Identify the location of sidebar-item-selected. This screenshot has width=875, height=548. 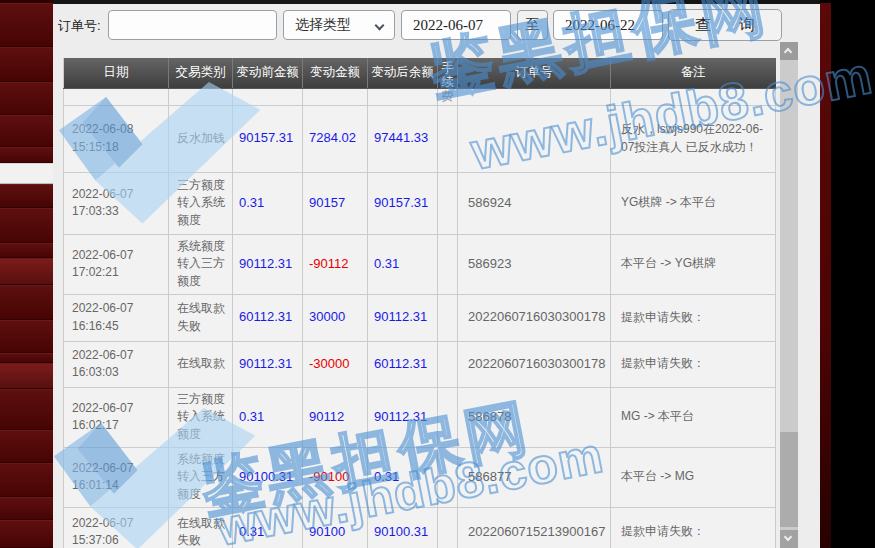
(26, 174).